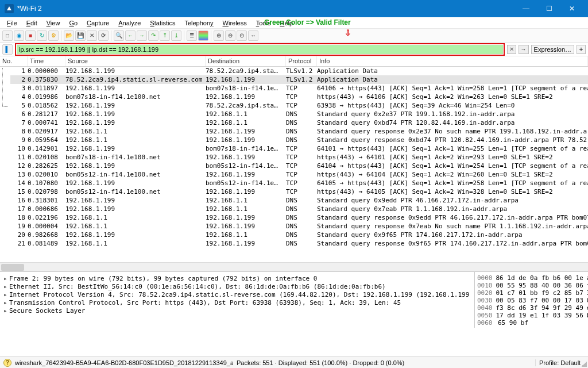 The image size is (588, 368). What do you see at coordinates (19, 36) in the screenshot?
I see `start-capture-icon: ◉` at bounding box center [19, 36].